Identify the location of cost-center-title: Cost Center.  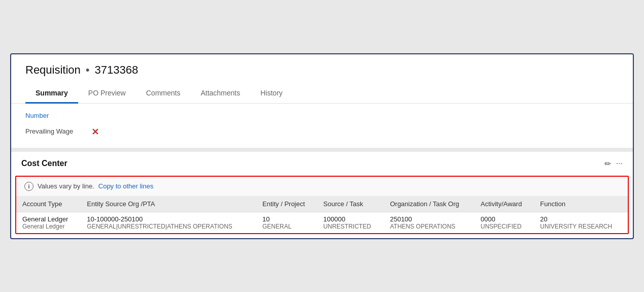
(45, 164).